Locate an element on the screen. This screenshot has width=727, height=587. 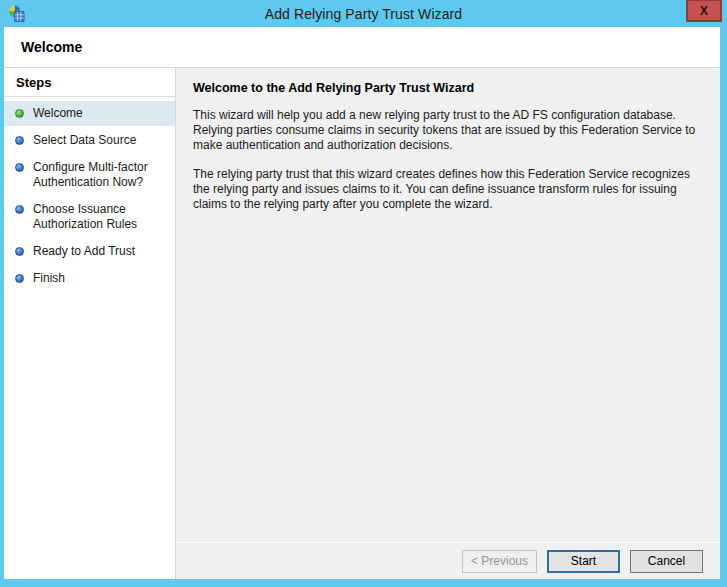
intro-paragraph: This wizard will help you add a new rely… is located at coordinates (448, 130).